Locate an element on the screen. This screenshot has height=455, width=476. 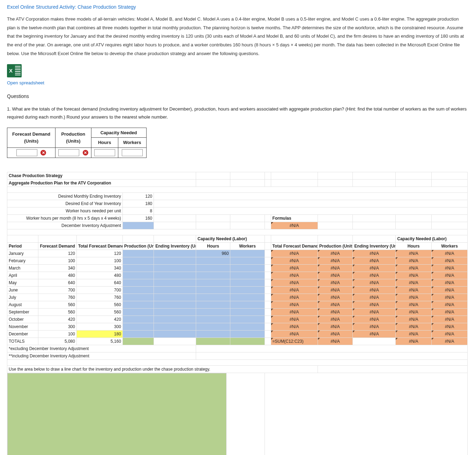
ans-header-workers: Workers is located at coordinates (132, 143).